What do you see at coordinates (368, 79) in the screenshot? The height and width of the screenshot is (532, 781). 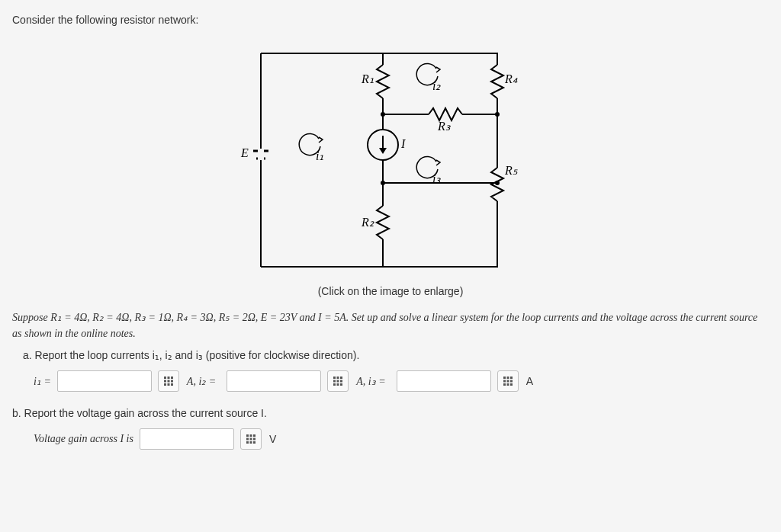 I see `label-R1: R₁` at bounding box center [368, 79].